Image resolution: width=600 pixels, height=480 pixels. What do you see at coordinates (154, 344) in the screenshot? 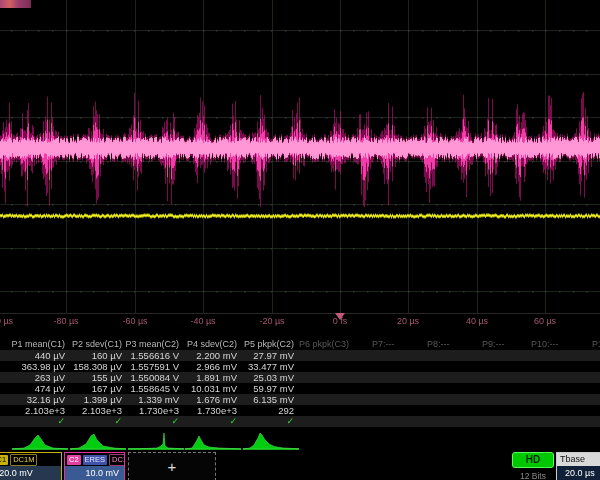
I see `param-header: P3 mean(C2)` at bounding box center [154, 344].